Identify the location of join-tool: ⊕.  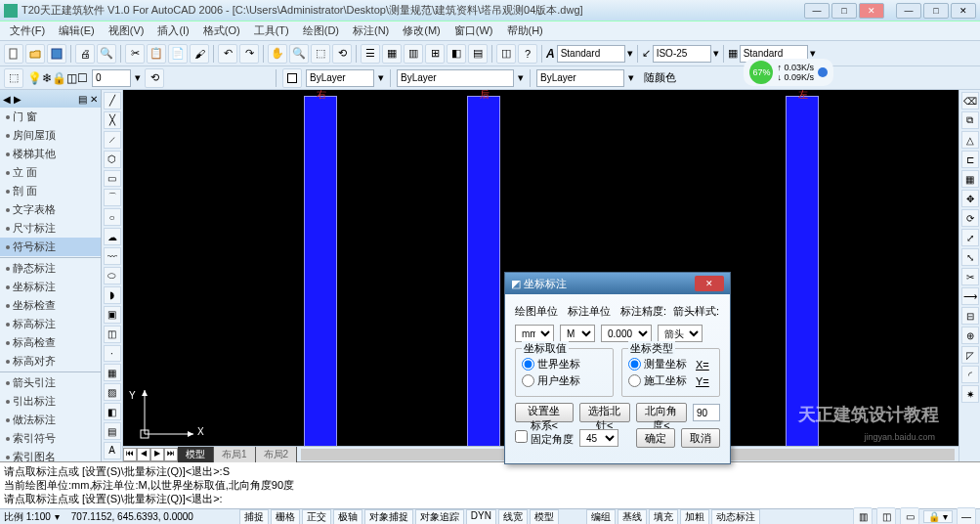
(970, 335).